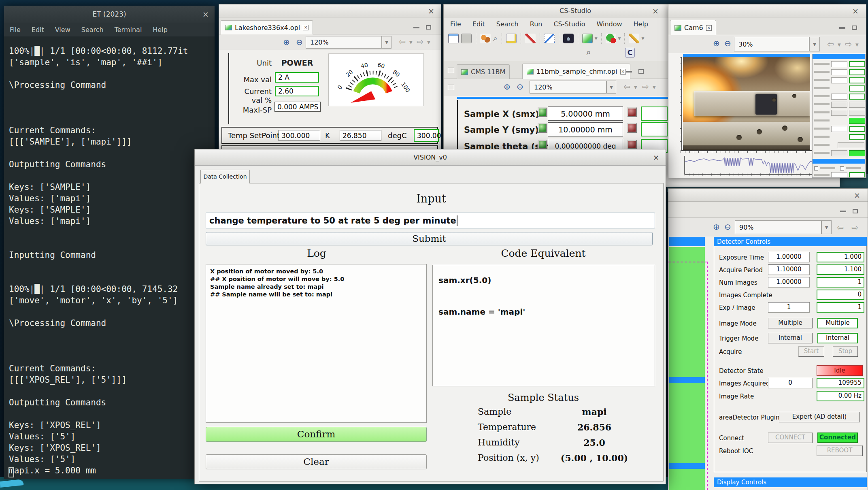 Image resolution: width=868 pixels, height=490 pixels. I want to click on zoom-level-select: 30%, so click(772, 44).